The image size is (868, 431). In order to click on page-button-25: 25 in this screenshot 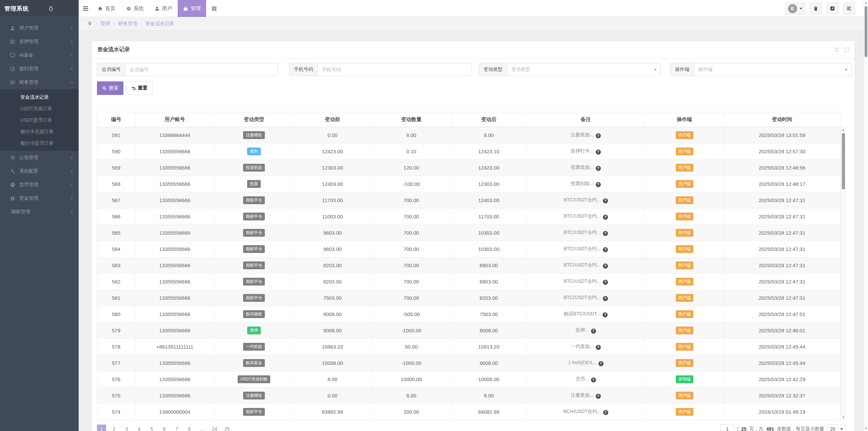, I will do `click(227, 428)`.